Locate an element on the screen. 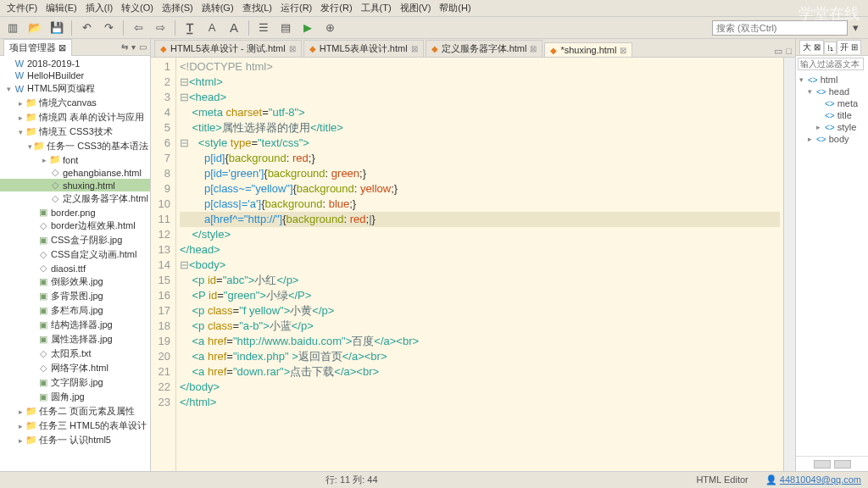  tree-item: ◇CSS自定义动画.html is located at coordinates (75, 254).